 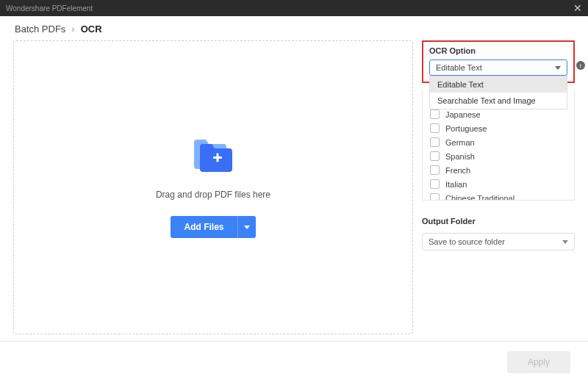 I want to click on drop-hint-text: Drag and drop PDF files here, so click(x=213, y=195).